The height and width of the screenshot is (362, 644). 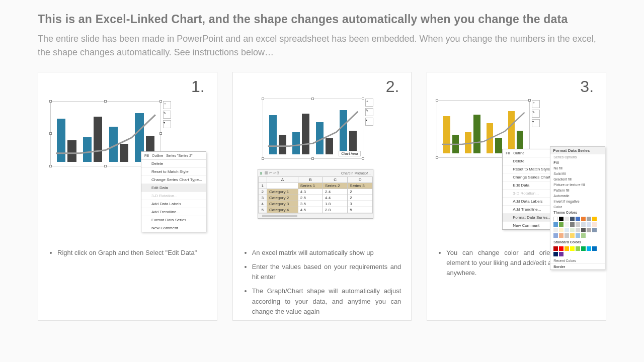 I want to click on series-selector: Series "Series 2", so click(x=179, y=156).